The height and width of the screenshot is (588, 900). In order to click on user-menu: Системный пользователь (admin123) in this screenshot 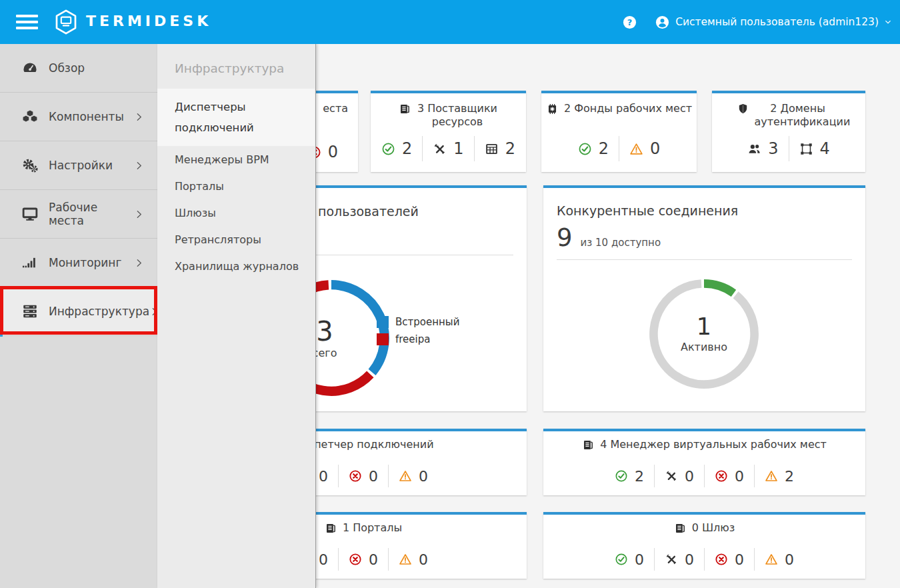, I will do `click(773, 23)`.